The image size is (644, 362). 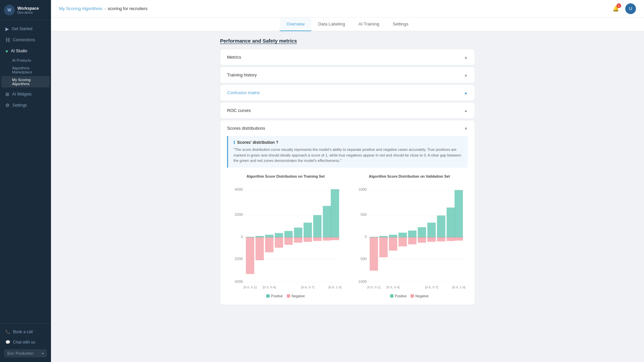 I want to click on accordion-training-history-header: Training history ▲, so click(x=347, y=75).